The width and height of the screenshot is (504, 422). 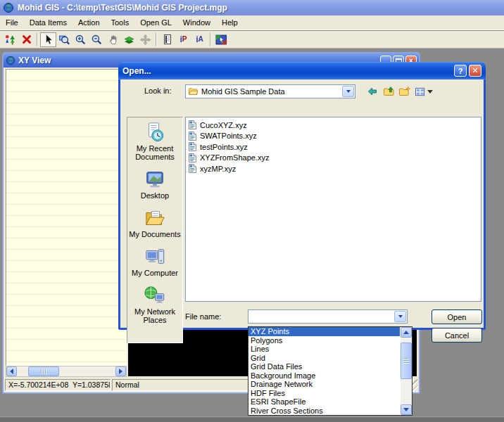 I want to click on move-button, so click(x=145, y=39).